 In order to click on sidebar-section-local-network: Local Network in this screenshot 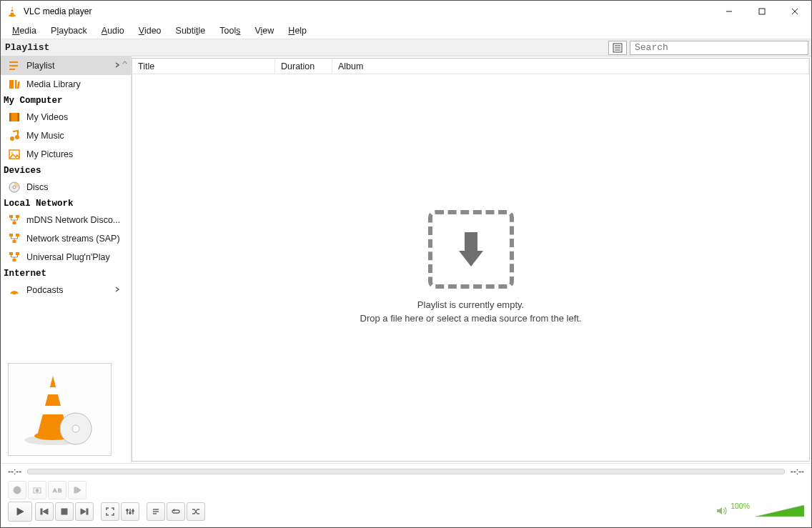, I will do `click(66, 204)`.